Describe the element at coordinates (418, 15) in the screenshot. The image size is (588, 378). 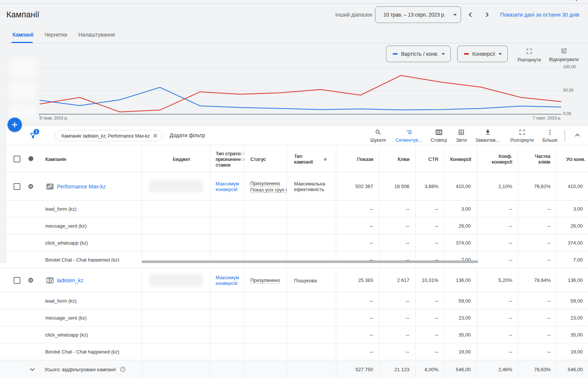
I see `date-range-picker: 10 трав. – 13 серп. 2023 р.` at that location.